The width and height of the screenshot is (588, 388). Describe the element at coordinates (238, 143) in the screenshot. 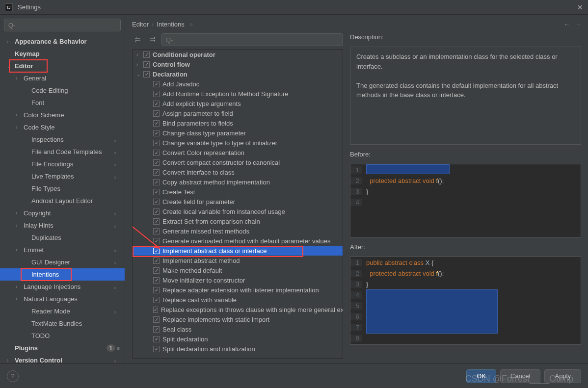

I see `intention-row: Change variable type to type of initiali…` at that location.